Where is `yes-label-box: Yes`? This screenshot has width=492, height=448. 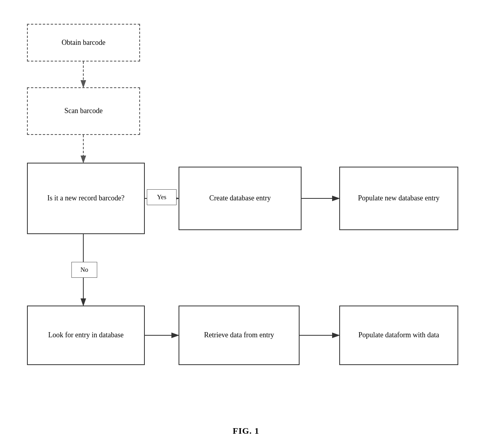 yes-label-box: Yes is located at coordinates (162, 197).